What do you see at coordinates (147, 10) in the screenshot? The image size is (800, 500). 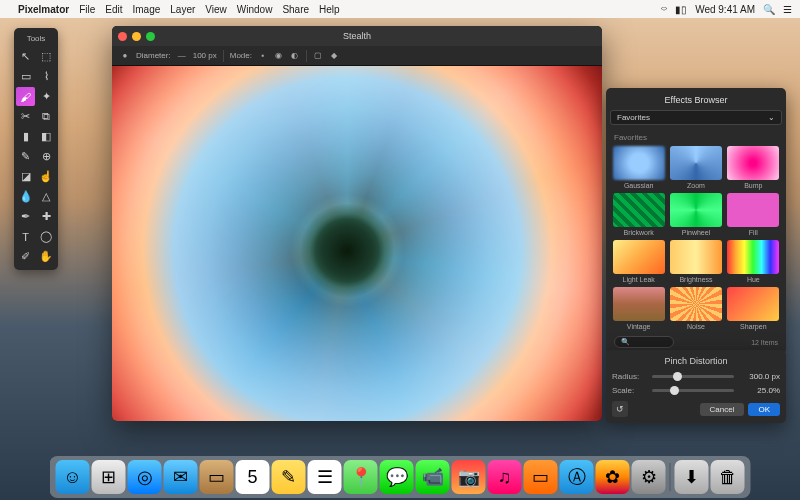 I see `menu-image: Image` at bounding box center [147, 10].